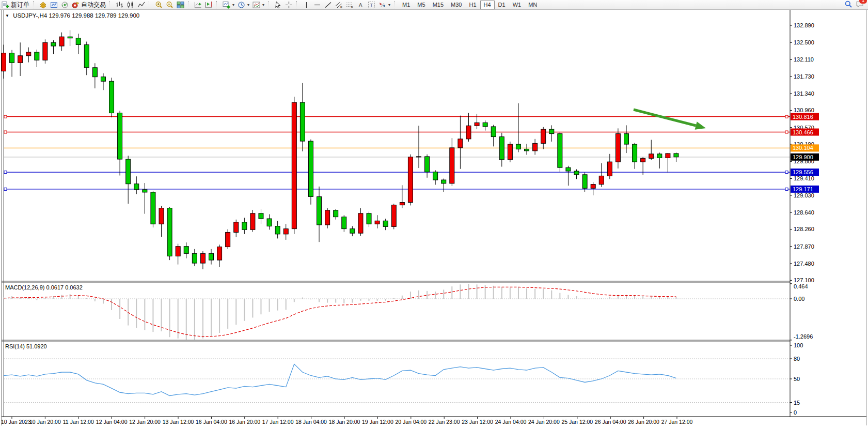 The image size is (868, 428). What do you see at coordinates (44, 287) in the screenshot?
I see `macd-label: MACD(12,26,9) 0.0617 0.0632` at bounding box center [44, 287].